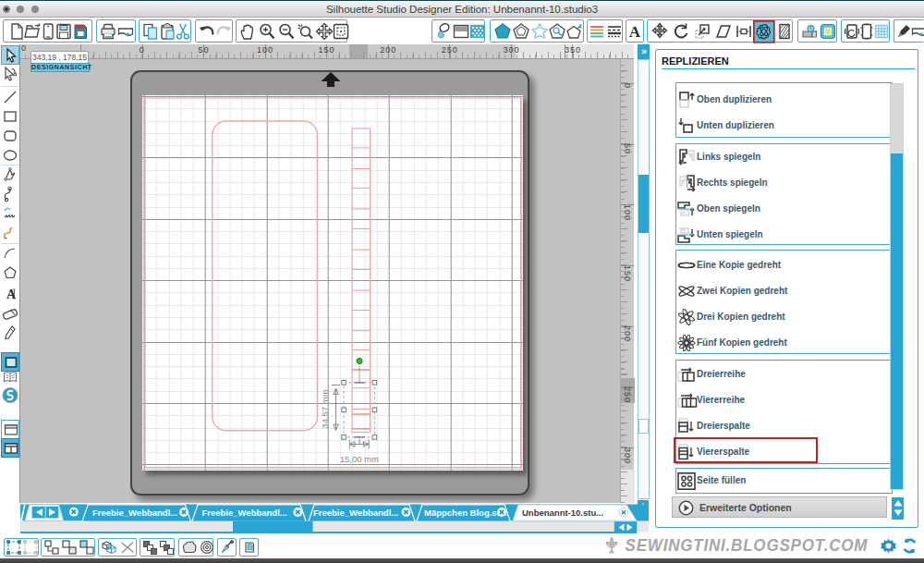 This screenshot has height=563, width=924. Describe the element at coordinates (636, 31) in the screenshot. I see `svg-text: A` at that location.